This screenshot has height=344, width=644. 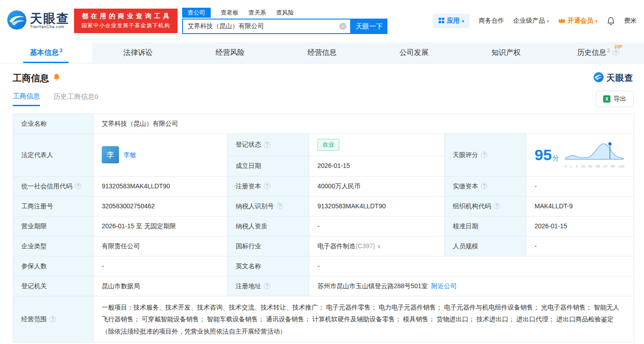 I want to click on field-label-industry: 国标行业, so click(x=268, y=246).